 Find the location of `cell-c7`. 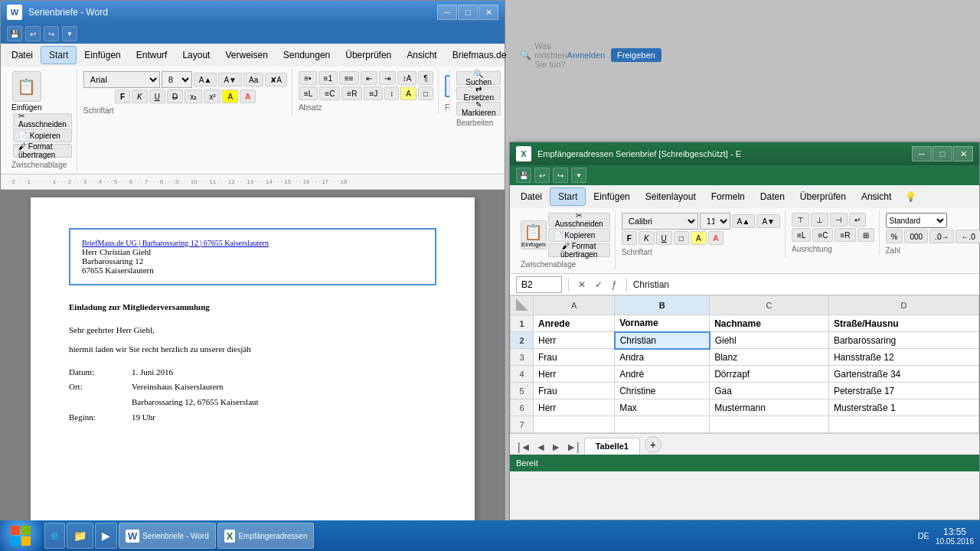

cell-c7 is located at coordinates (769, 425).